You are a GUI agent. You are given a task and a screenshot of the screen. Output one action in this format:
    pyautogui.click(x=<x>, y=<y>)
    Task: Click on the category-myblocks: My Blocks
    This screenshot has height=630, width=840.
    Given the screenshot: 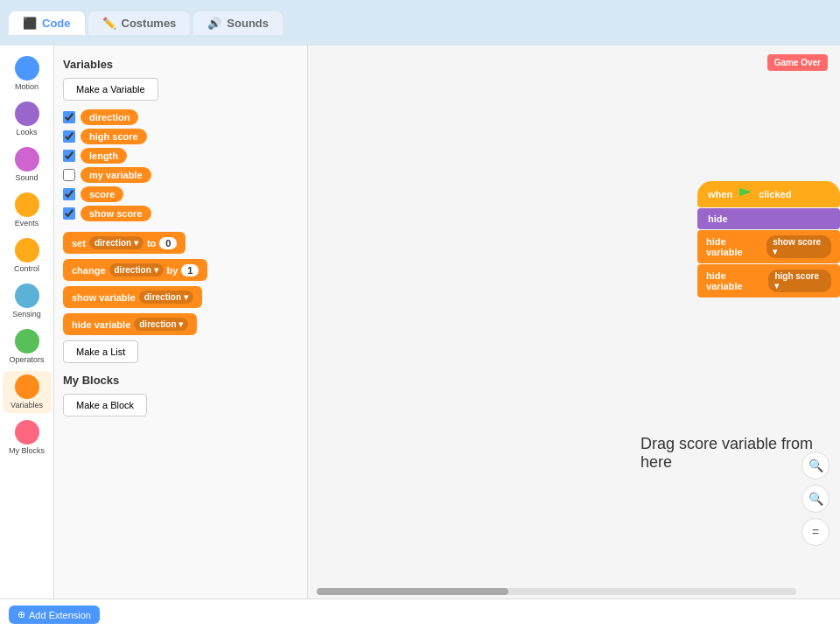 What is the action you would take?
    pyautogui.click(x=27, y=438)
    